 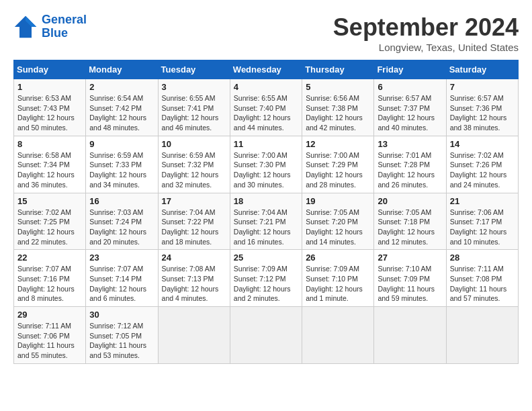 What do you see at coordinates (339, 70) in the screenshot?
I see `column-header-thursday: Thursday` at bounding box center [339, 70].